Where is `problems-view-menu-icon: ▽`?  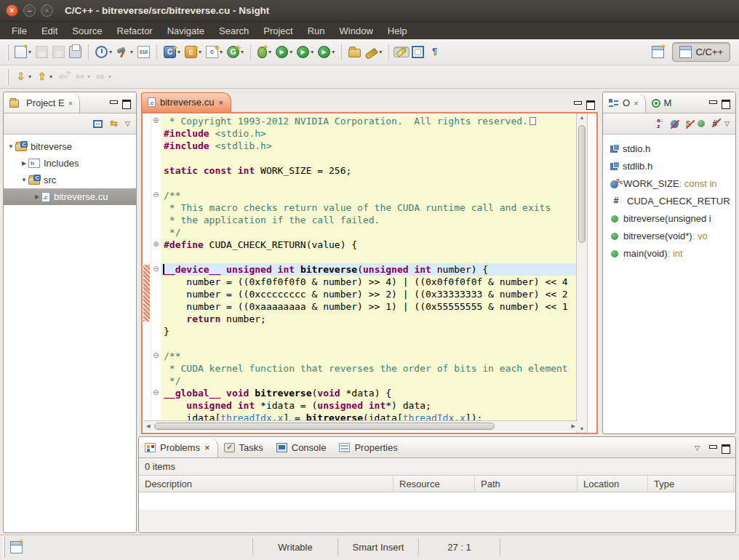
problems-view-menu-icon: ▽ is located at coordinates (697, 448).